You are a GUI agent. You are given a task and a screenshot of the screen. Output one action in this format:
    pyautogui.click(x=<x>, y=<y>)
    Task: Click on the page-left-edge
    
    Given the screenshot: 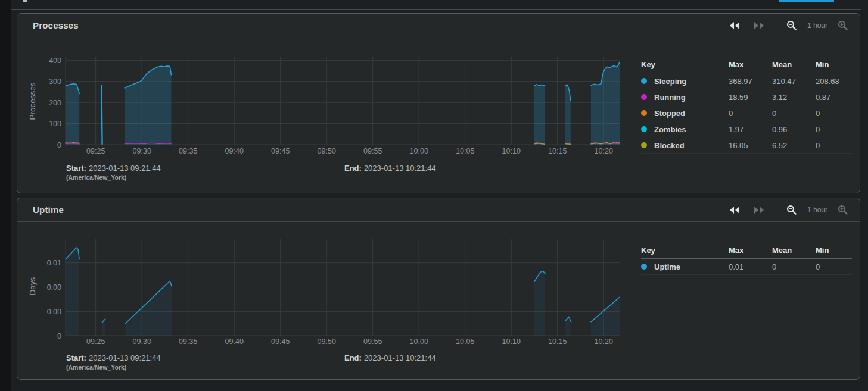 What is the action you would take?
    pyautogui.click(x=5, y=195)
    